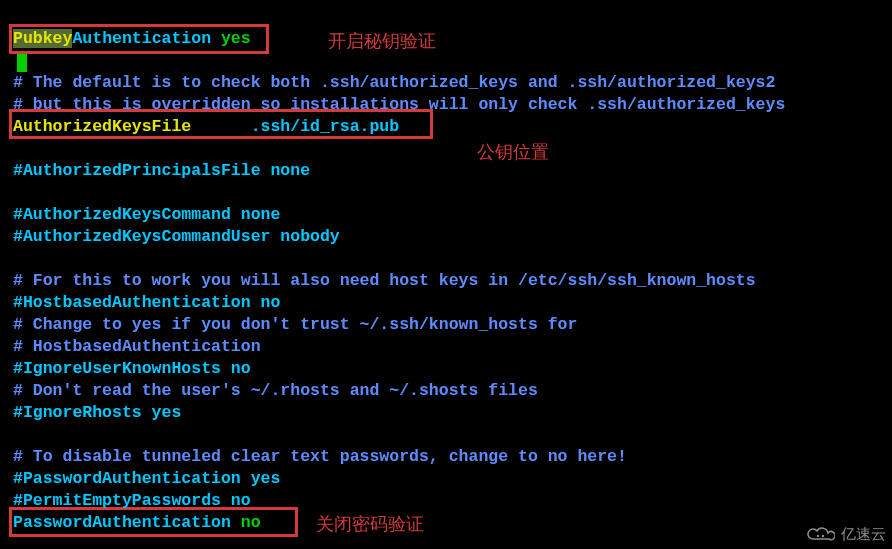  What do you see at coordinates (864, 534) in the screenshot?
I see `watermark-text: 亿速云` at bounding box center [864, 534].